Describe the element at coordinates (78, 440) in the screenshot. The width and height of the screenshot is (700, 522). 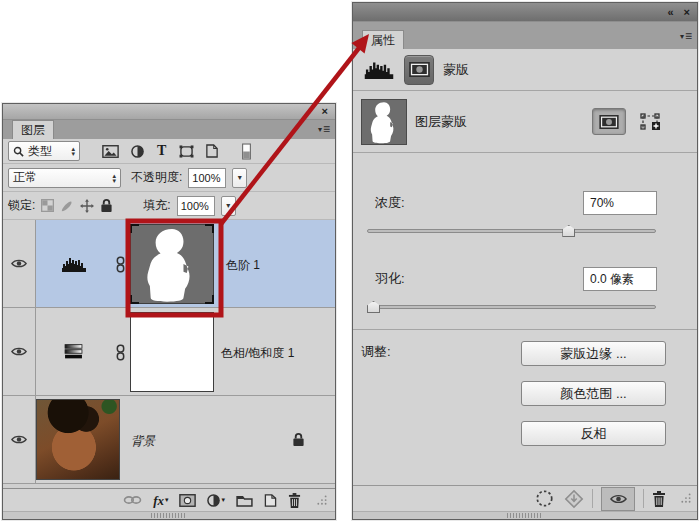
I see `background-layer-thumbnail` at that location.